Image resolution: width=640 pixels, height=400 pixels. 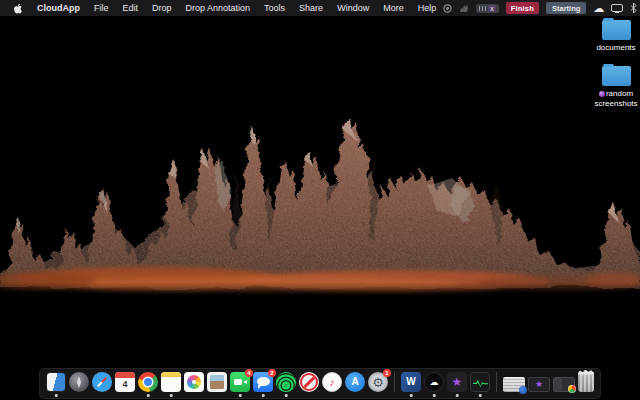 I want to click on cloudapp-menubar-icon: ☁, so click(x=598, y=8).